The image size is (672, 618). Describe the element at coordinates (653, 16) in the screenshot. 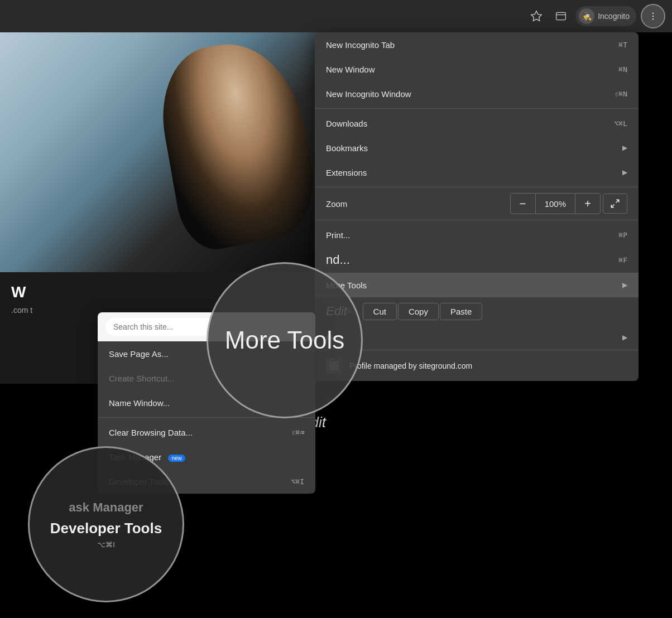

I see `more-options-button` at that location.